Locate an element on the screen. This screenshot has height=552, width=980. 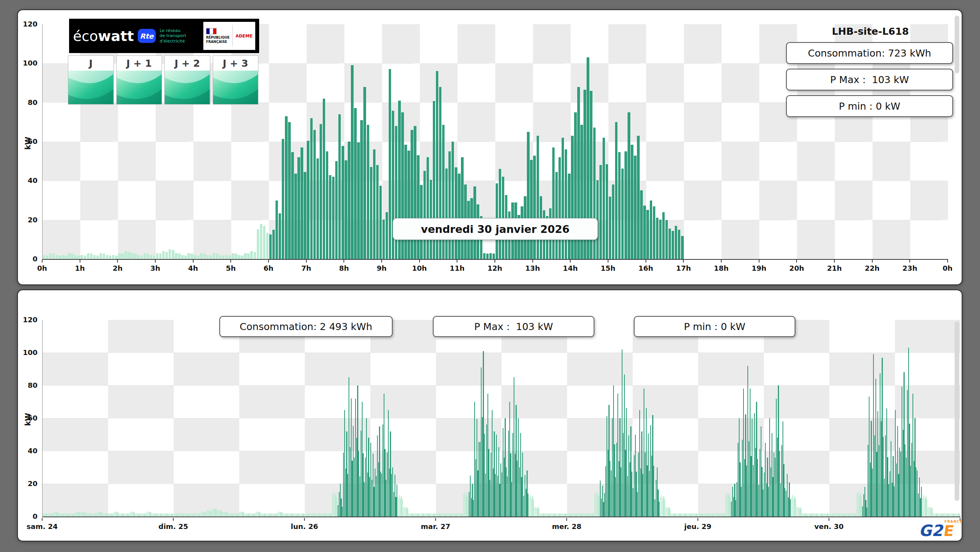
x-axis-tick-label: lun. 26 is located at coordinates (304, 527).